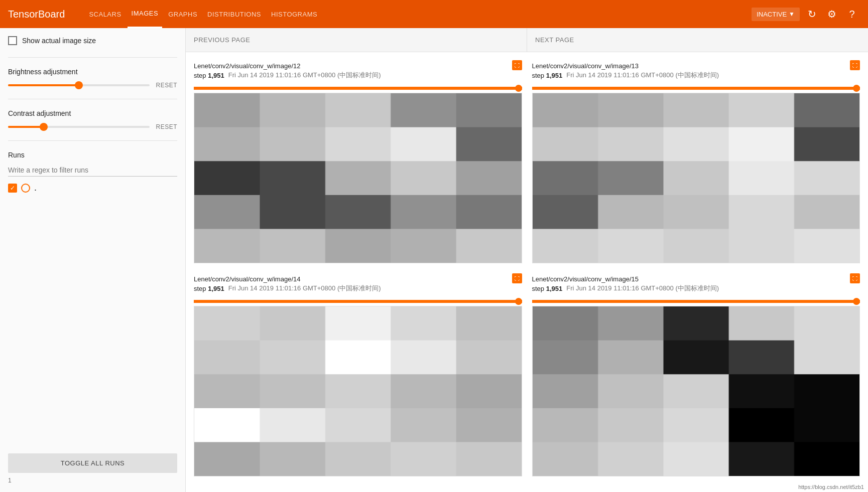 This screenshot has width=868, height=492. I want to click on run-circle, so click(26, 188).